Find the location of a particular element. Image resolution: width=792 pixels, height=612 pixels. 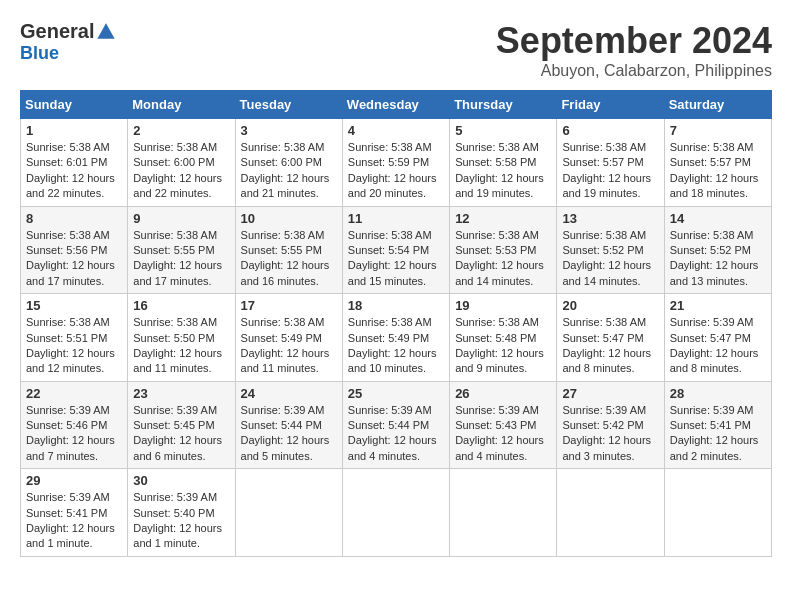

day-number: 10 is located at coordinates (289, 218).